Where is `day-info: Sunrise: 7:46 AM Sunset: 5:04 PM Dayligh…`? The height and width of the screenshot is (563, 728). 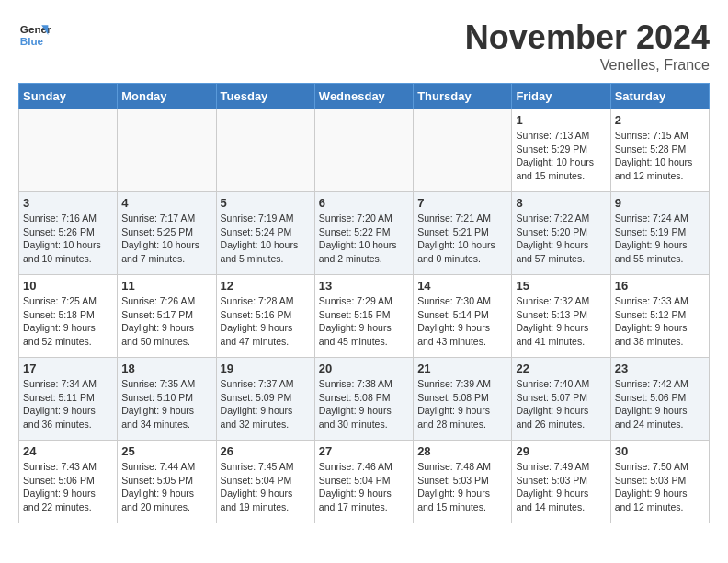
day-info: Sunrise: 7:46 AM Sunset: 5:04 PM Dayligh… is located at coordinates (364, 488).